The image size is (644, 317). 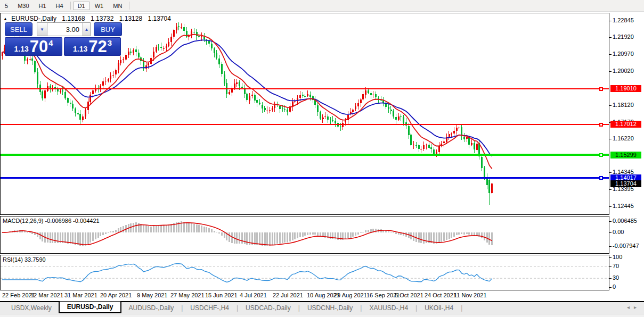 I want to click on timeframe-button-D1: D1, so click(x=81, y=6).